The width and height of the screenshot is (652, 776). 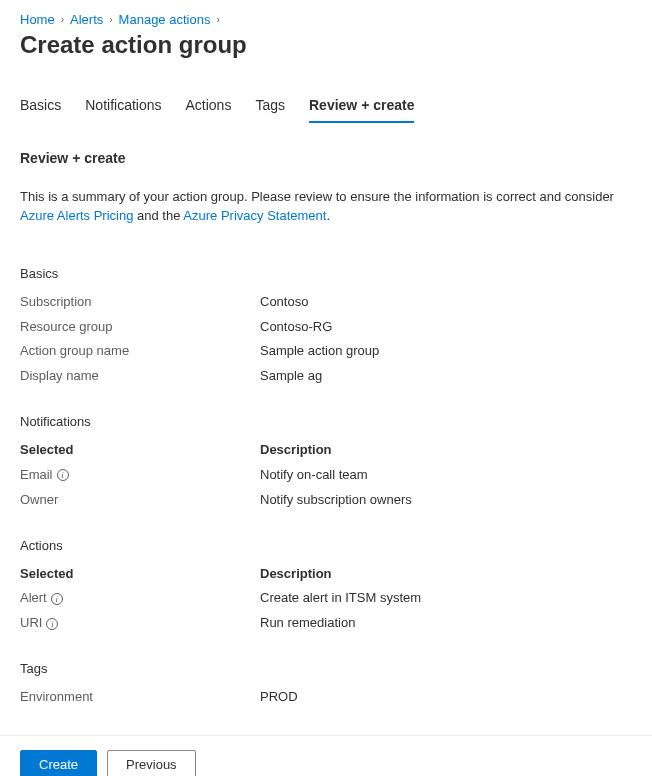 I want to click on label-owner: Owner, so click(x=140, y=500).